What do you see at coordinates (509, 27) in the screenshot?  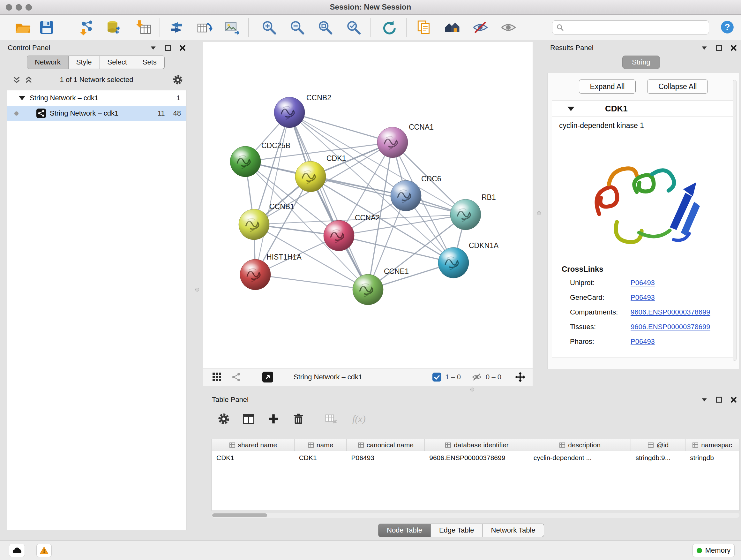 I see `show-panels-icon` at bounding box center [509, 27].